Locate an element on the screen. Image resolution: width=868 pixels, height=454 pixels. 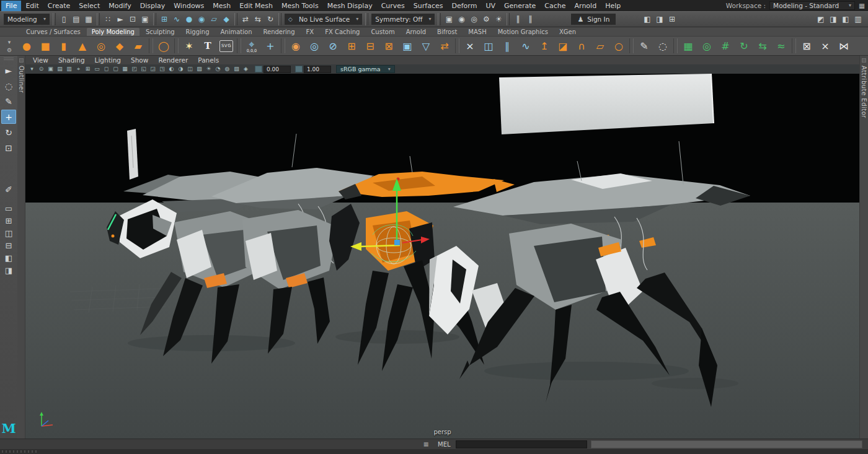
shelf-boolean-difference: ◎ is located at coordinates (314, 46).